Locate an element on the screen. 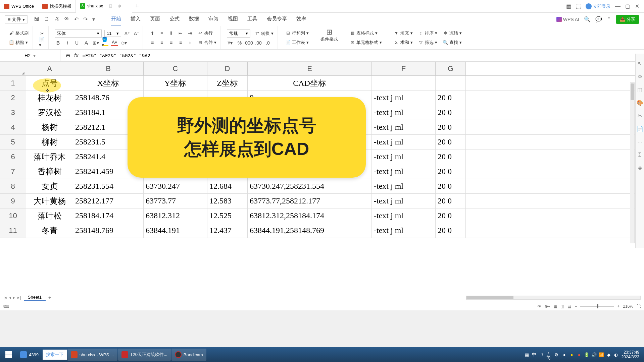 This screenshot has width=644, height=362. collapse-ribbon-icon: ⌃ is located at coordinates (609, 19).